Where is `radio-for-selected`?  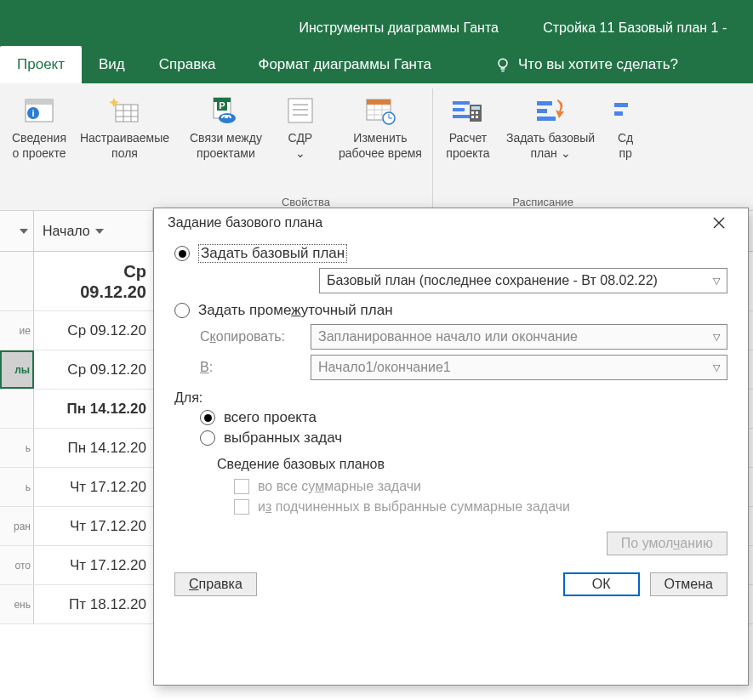
radio-for-selected is located at coordinates (208, 438).